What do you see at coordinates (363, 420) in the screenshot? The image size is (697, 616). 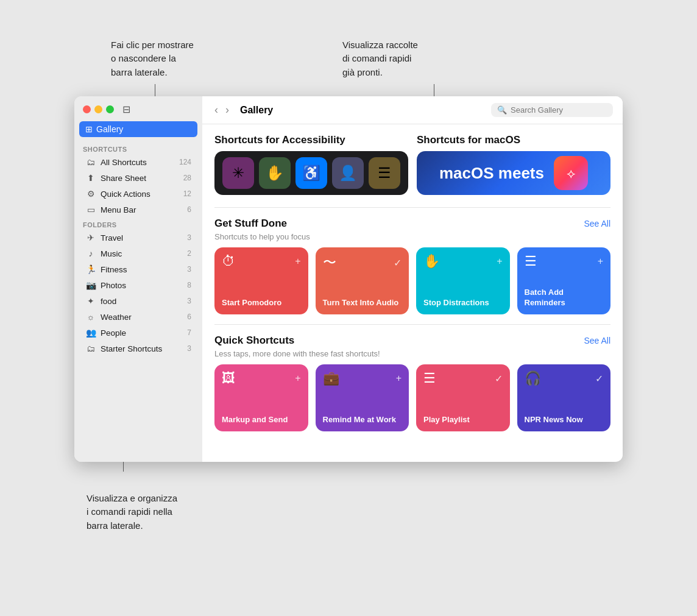 I see `remind-work-label: Remind Me at Work` at bounding box center [363, 420].